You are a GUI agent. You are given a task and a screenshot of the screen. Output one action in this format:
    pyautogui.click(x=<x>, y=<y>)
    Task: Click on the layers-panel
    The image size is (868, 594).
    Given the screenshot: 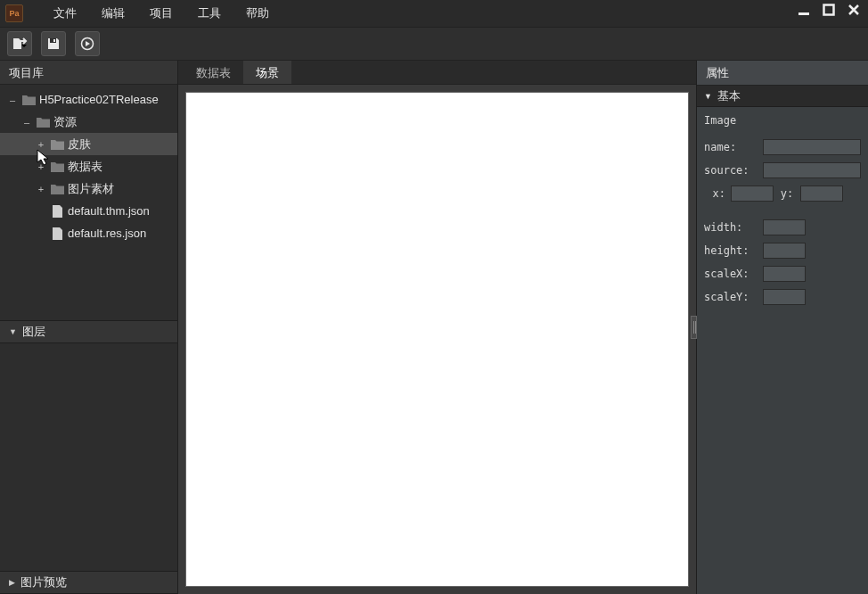 What is the action you would take?
    pyautogui.click(x=89, y=458)
    